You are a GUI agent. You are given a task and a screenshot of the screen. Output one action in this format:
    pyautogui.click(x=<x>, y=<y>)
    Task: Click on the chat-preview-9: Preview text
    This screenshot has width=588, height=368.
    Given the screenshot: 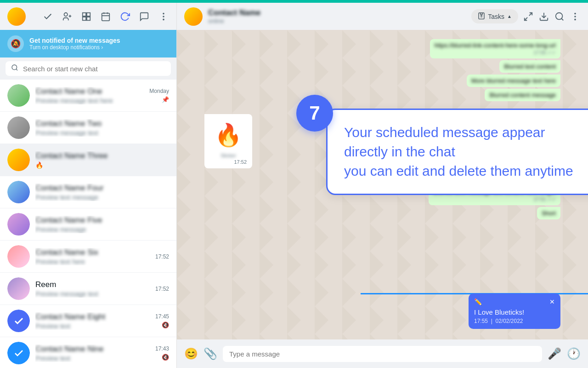 What is the action you would take?
    pyautogui.click(x=93, y=358)
    